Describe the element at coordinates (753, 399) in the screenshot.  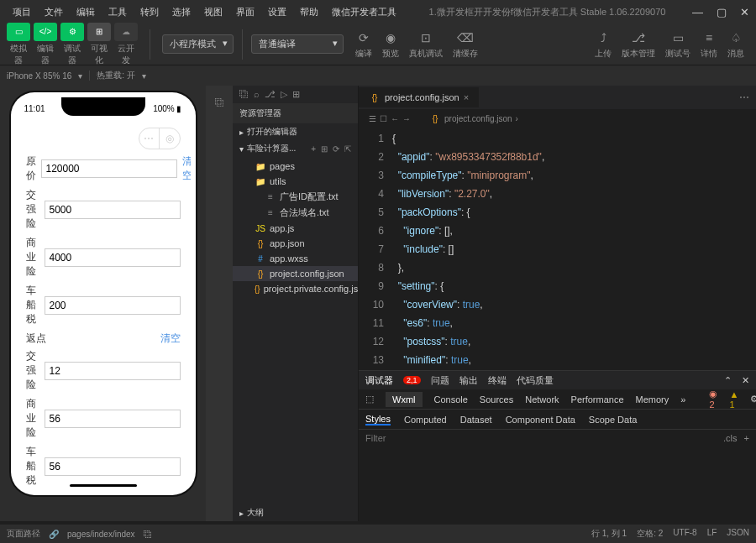
I see `settings-icon: ⚙` at that location.